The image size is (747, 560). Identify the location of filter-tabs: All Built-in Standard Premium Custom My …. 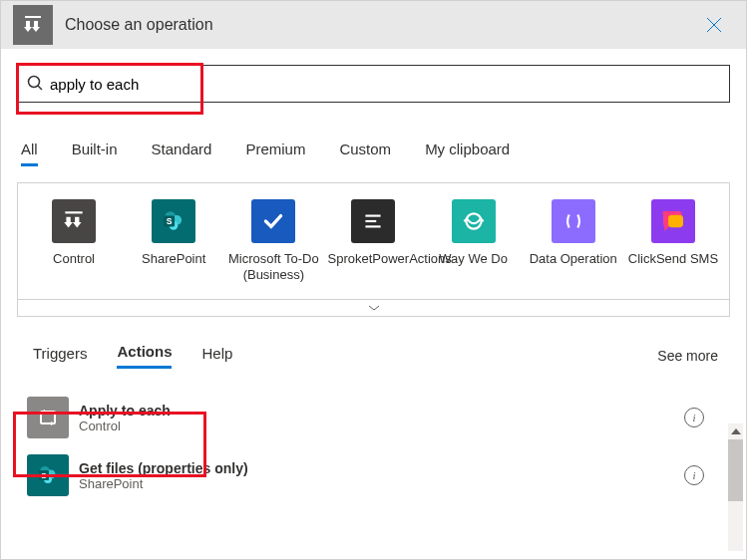
(373, 153).